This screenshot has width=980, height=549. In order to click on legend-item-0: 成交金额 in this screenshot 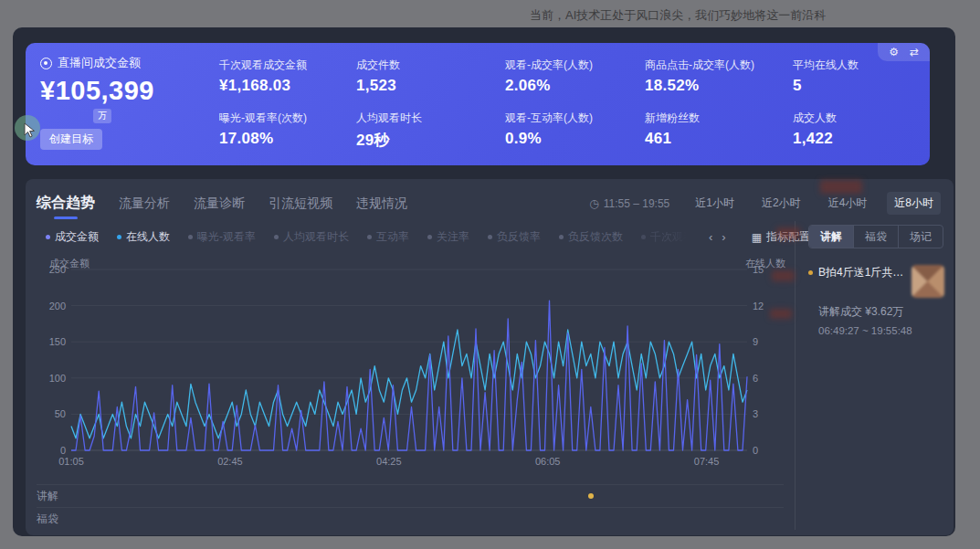, I will do `click(72, 238)`.